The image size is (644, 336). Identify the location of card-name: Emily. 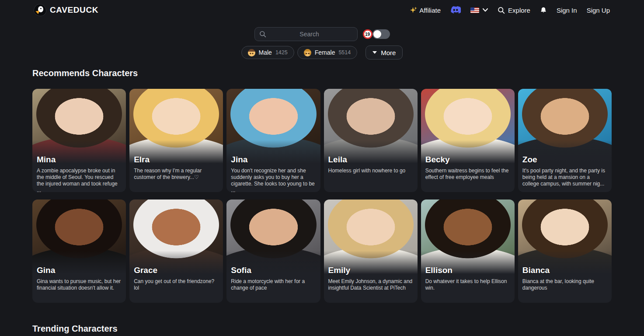
(339, 270).